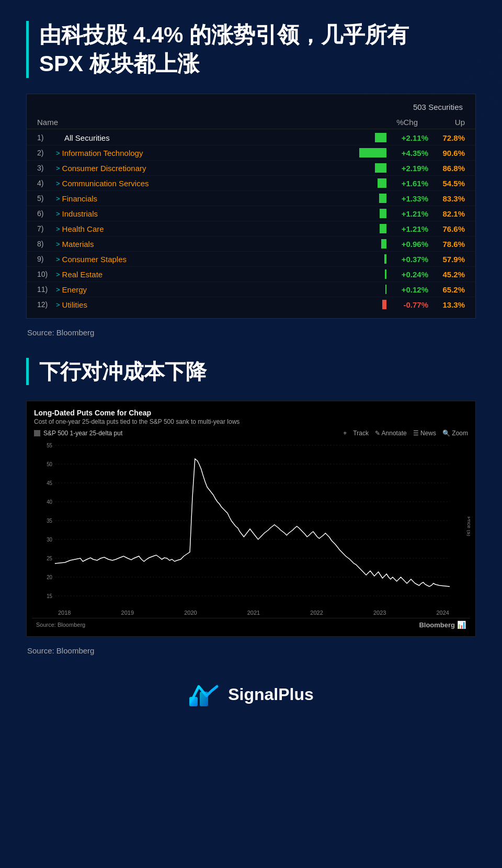  Describe the element at coordinates (449, 305) in the screenshot. I see `row-up: 13.3%` at that location.